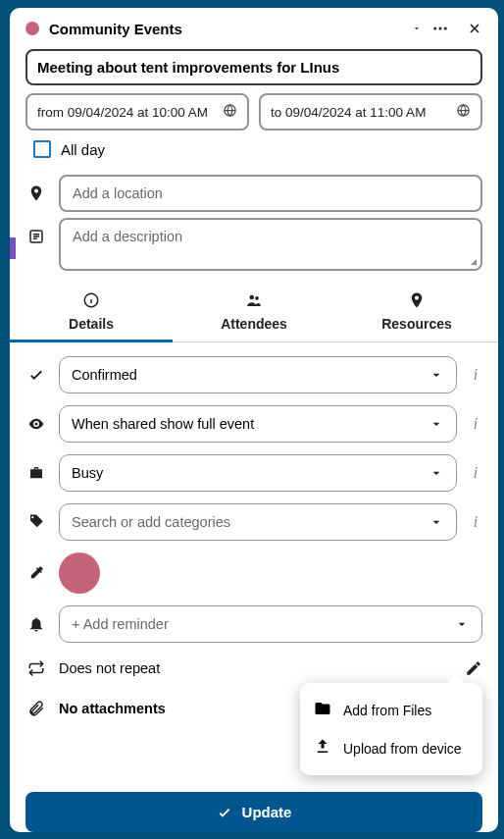 Image resolution: width=504 pixels, height=839 pixels. What do you see at coordinates (387, 710) in the screenshot?
I see `menu-item-label: Add from Files` at bounding box center [387, 710].